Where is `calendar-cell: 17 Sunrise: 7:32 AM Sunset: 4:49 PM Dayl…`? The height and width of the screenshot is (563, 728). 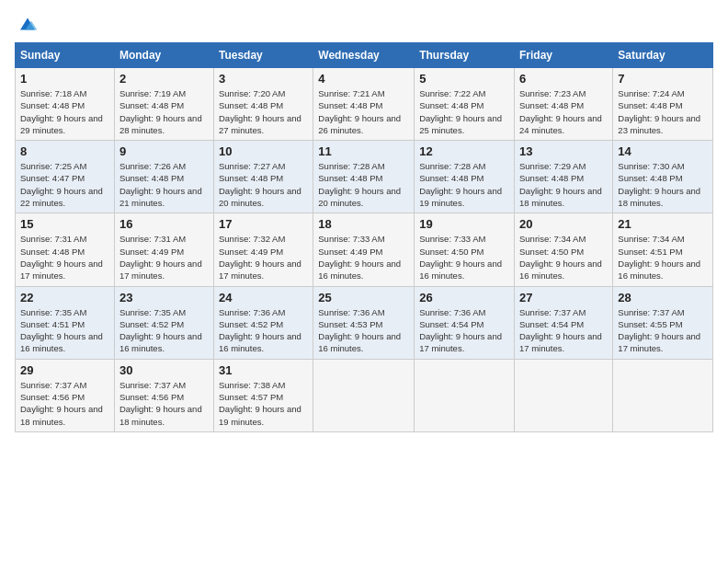
calendar-cell: 17 Sunrise: 7:32 AM Sunset: 4:49 PM Dayl… is located at coordinates (263, 250).